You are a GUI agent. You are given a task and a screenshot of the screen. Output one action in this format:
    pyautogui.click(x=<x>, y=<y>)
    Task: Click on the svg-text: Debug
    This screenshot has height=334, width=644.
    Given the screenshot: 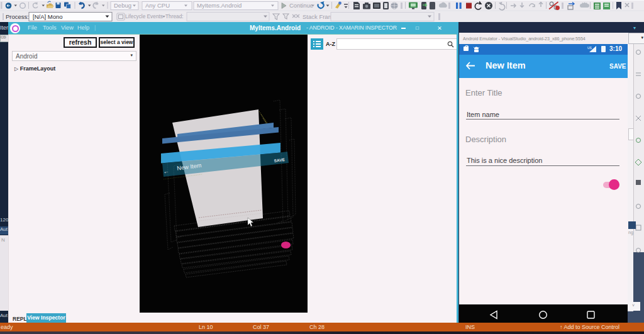 What is the action you would take?
    pyautogui.click(x=123, y=5)
    